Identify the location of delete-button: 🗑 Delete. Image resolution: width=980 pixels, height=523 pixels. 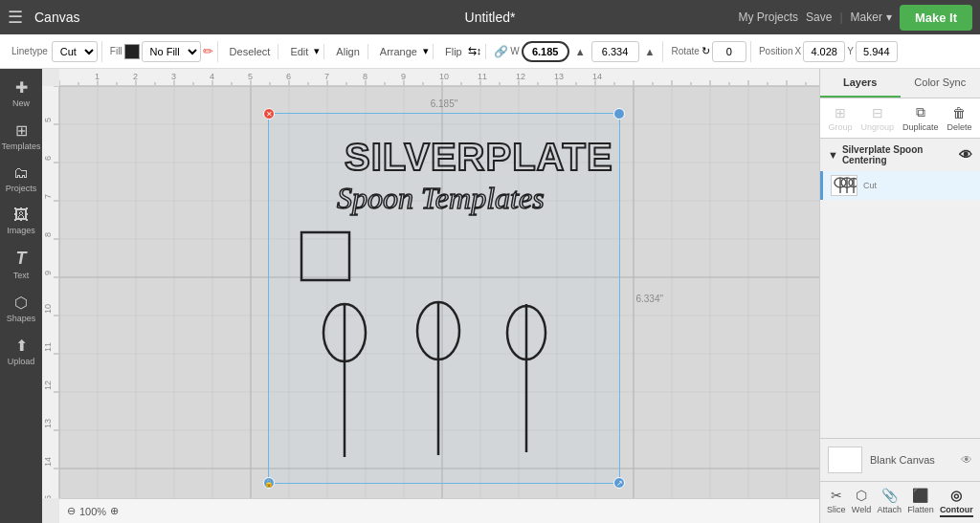
(959, 119).